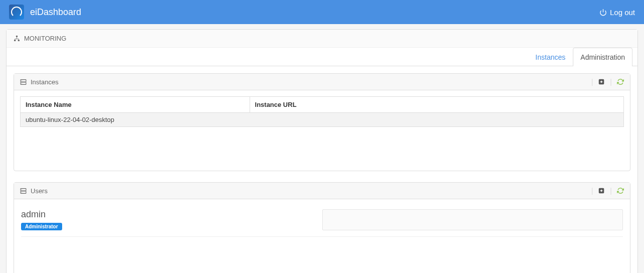  What do you see at coordinates (607, 191) in the screenshot?
I see `users-actions: | |` at bounding box center [607, 191].